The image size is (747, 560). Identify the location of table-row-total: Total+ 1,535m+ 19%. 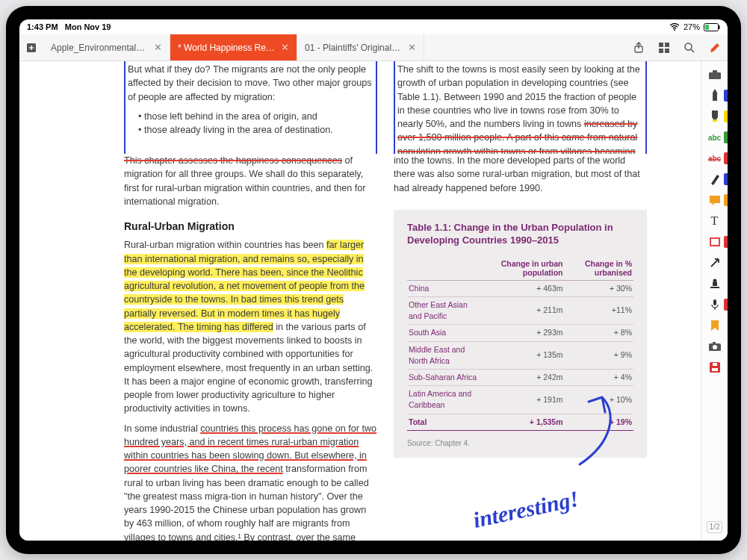
(520, 422).